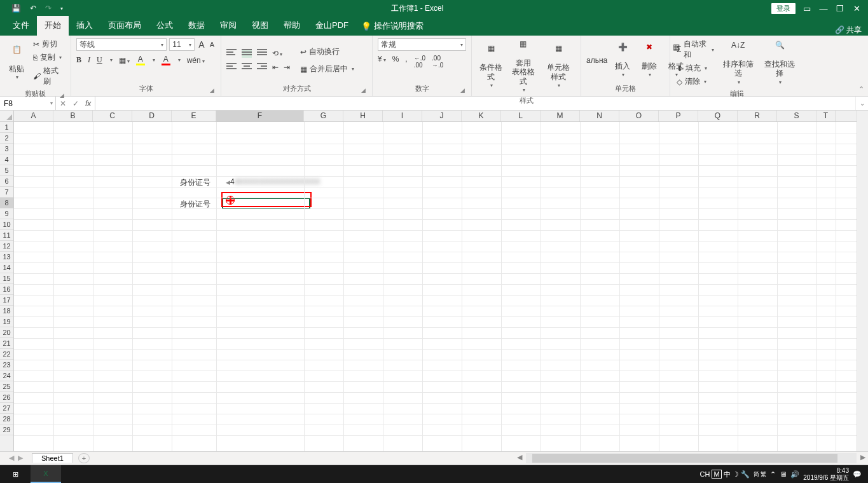 The width and height of the screenshot is (868, 483). What do you see at coordinates (724, 474) in the screenshot?
I see `ime-indicator: CH M 中 ☽ 🔧` at bounding box center [724, 474].